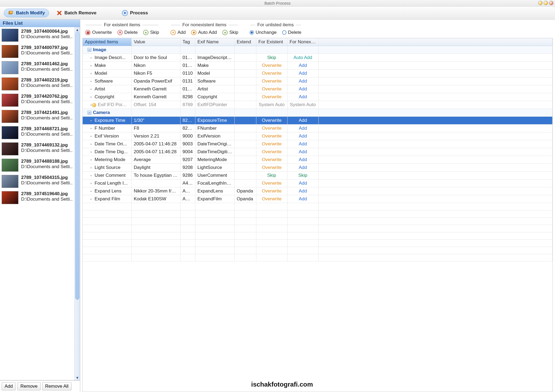 Image resolution: width=555 pixels, height=392 pixels. Describe the element at coordinates (318, 50) in the screenshot. I see `grid-group-row: − Image` at that location.